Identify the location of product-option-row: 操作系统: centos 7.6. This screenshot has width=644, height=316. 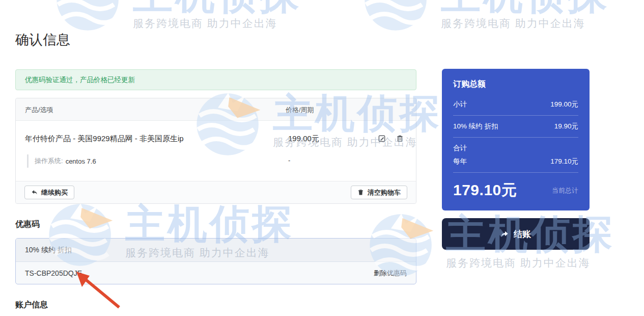
(62, 161).